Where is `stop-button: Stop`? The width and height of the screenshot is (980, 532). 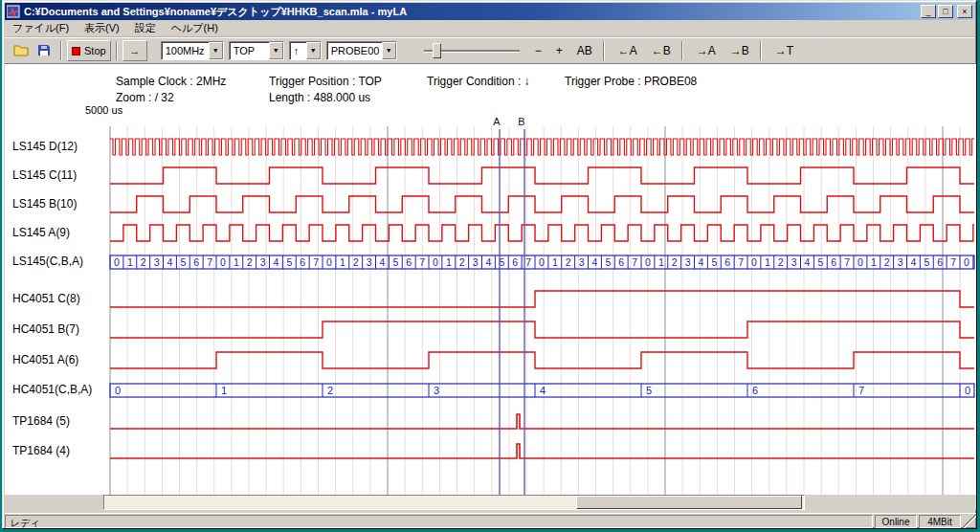
stop-button: Stop is located at coordinates (89, 51).